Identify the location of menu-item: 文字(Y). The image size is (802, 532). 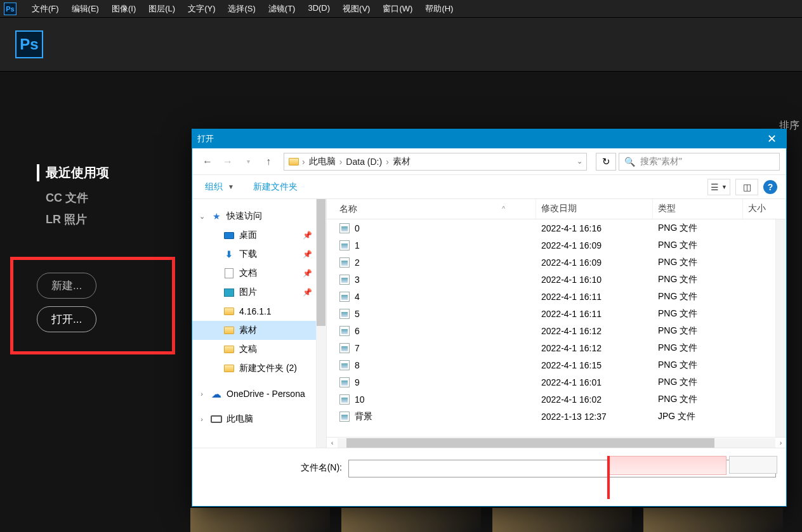
(202, 9).